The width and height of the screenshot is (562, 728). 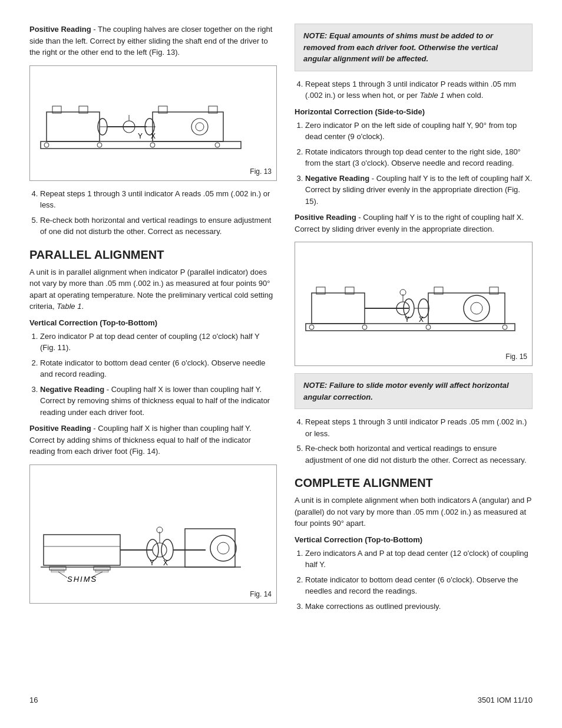 What do you see at coordinates (158, 369) in the screenshot?
I see `v-step-2: Rotate indicator to bottom dead center (…` at bounding box center [158, 369].